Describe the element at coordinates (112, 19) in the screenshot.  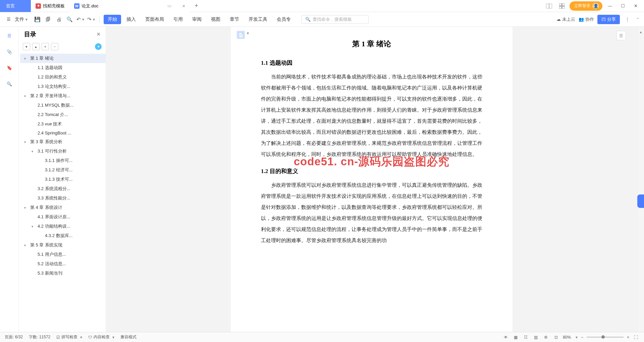
I see `menu-tab-0: 开始` at that location.